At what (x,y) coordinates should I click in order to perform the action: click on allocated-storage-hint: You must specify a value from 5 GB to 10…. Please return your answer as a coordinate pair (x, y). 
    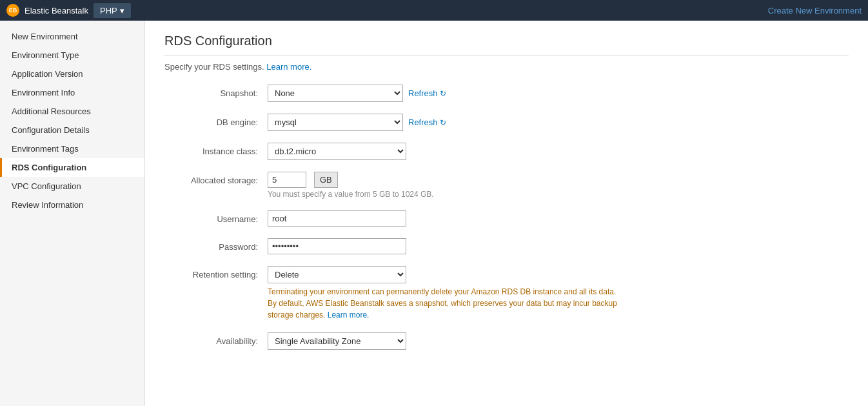
    Looking at the image, I should click on (351, 194).